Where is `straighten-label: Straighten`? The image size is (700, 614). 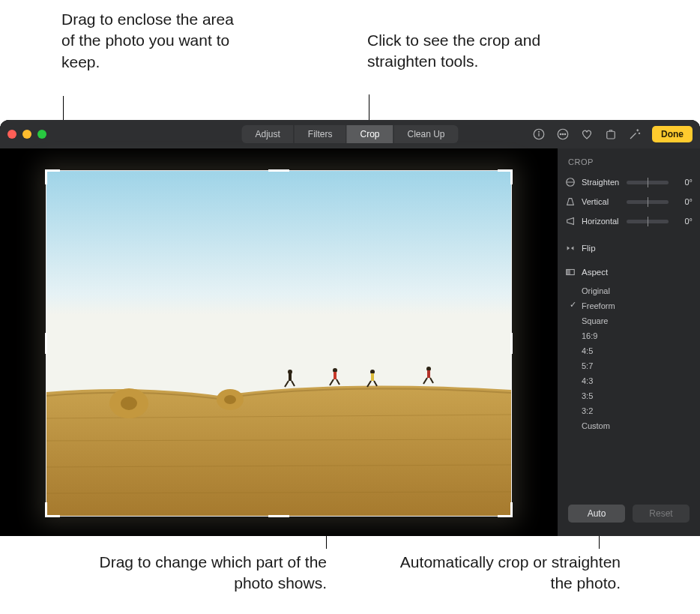
straighten-label: Straighten is located at coordinates (601, 182).